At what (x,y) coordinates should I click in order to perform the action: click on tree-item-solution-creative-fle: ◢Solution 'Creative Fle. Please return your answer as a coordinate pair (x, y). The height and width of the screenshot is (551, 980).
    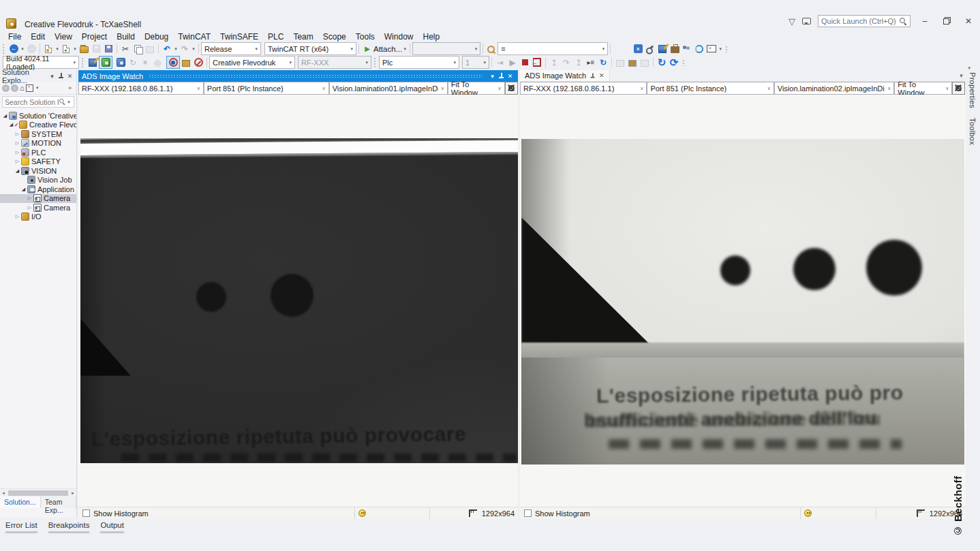
    Looking at the image, I should click on (38, 116).